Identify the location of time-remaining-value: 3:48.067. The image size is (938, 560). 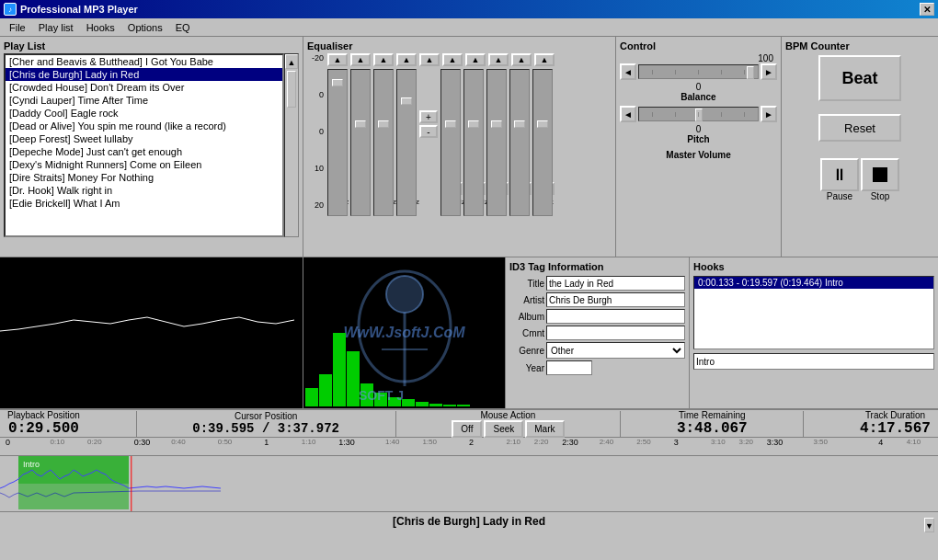
(712, 429).